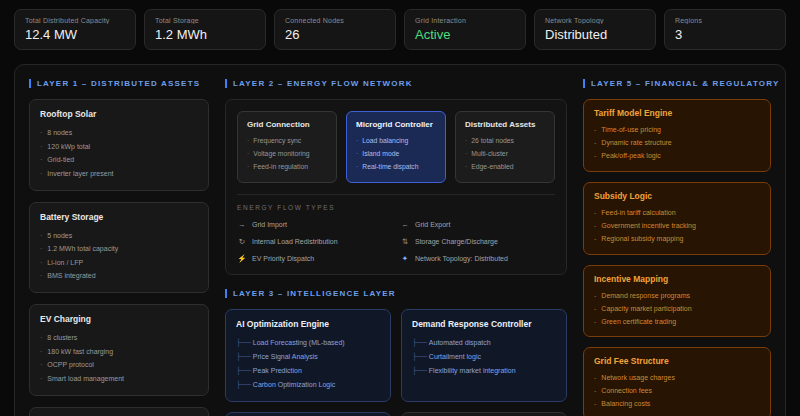 This screenshot has height=416, width=800. I want to click on list-item: Peak/off-peak logic, so click(677, 156).